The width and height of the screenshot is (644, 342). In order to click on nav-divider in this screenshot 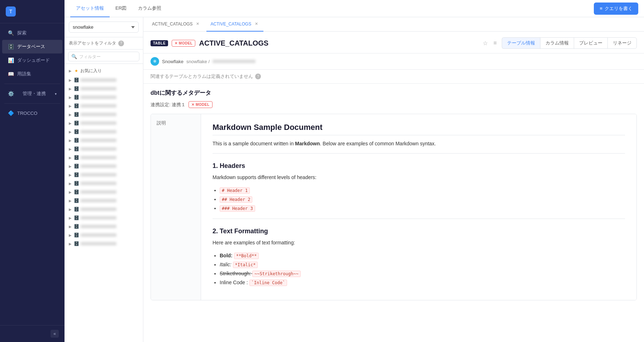, I will do `click(32, 84)`.